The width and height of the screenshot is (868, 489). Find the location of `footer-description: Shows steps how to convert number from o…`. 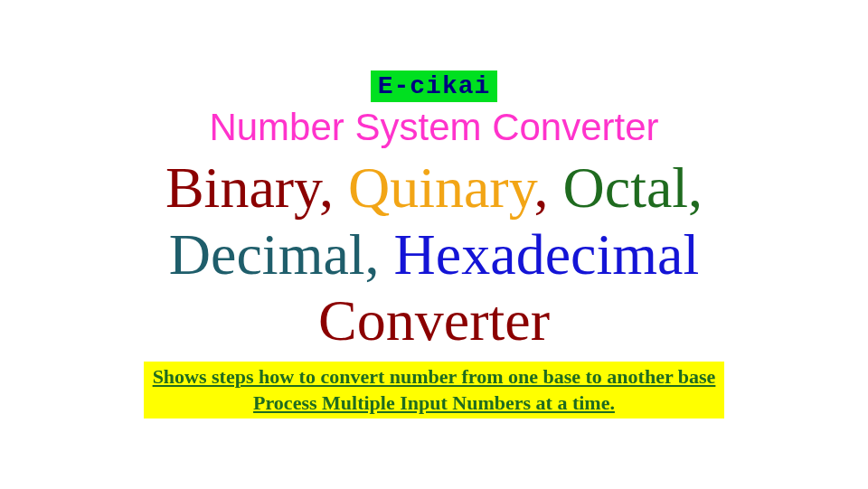

footer-description: Shows steps how to convert number from o… is located at coordinates (434, 390).